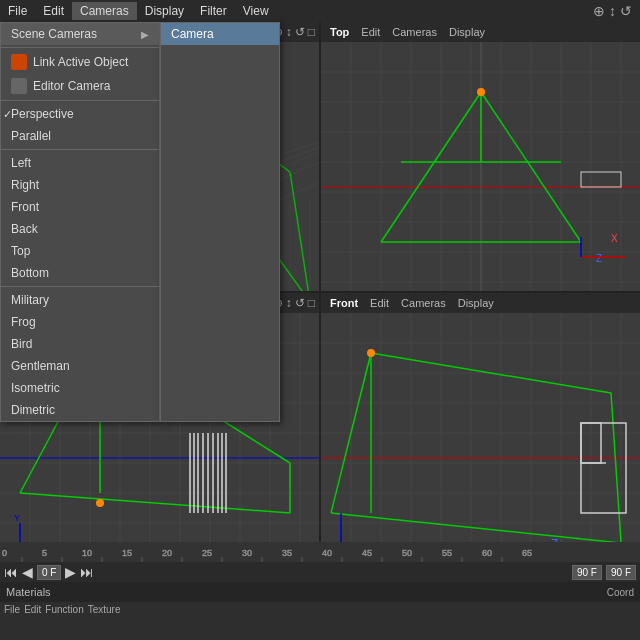 Image resolution: width=640 pixels, height=640 pixels. I want to click on svg-text: X, so click(614, 238).